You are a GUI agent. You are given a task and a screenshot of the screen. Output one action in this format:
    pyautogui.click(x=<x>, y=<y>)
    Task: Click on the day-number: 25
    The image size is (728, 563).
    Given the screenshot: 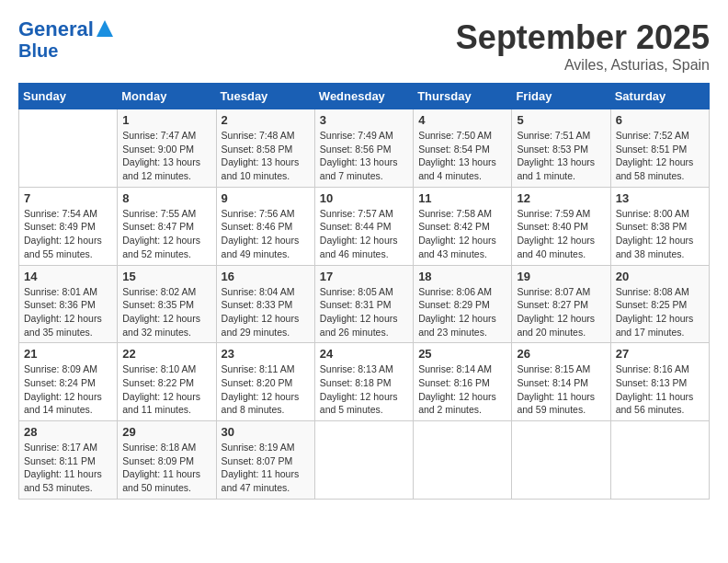 What is the action you would take?
    pyautogui.click(x=462, y=353)
    